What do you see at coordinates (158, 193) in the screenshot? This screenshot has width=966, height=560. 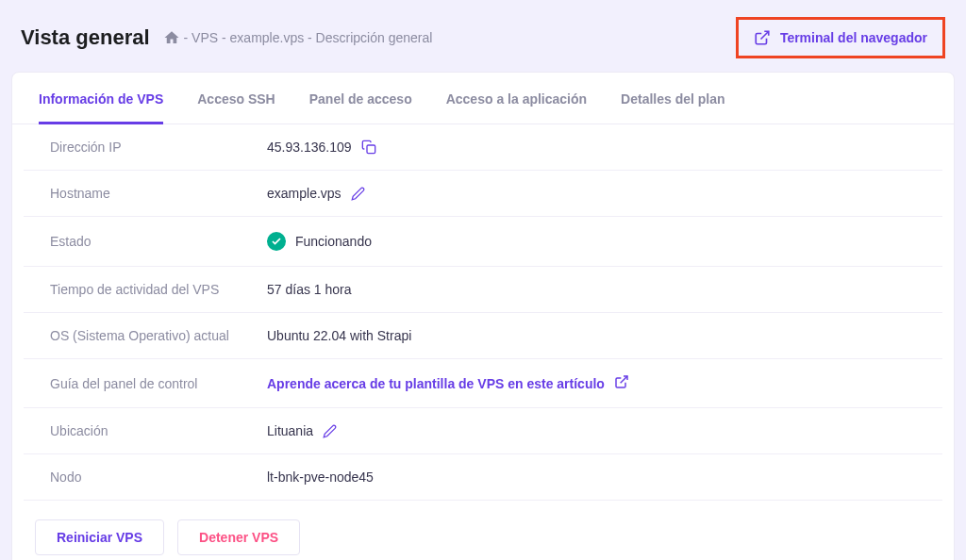 I see `label-hostname: Hostname` at bounding box center [158, 193].